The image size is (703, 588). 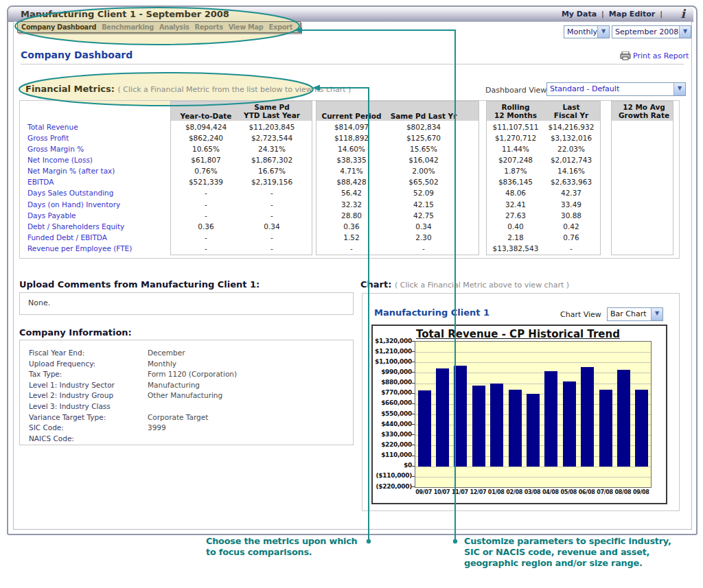 What do you see at coordinates (577, 552) in the screenshot?
I see `annotation-right: Customize parameters to specific industr…` at bounding box center [577, 552].